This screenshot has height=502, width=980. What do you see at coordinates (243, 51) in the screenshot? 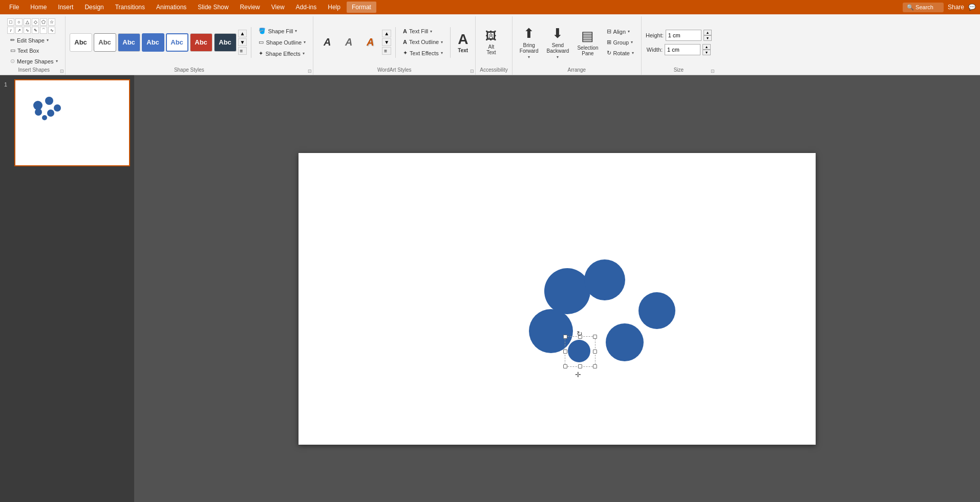
I see `shape-styles-more: ≡` at bounding box center [243, 51].